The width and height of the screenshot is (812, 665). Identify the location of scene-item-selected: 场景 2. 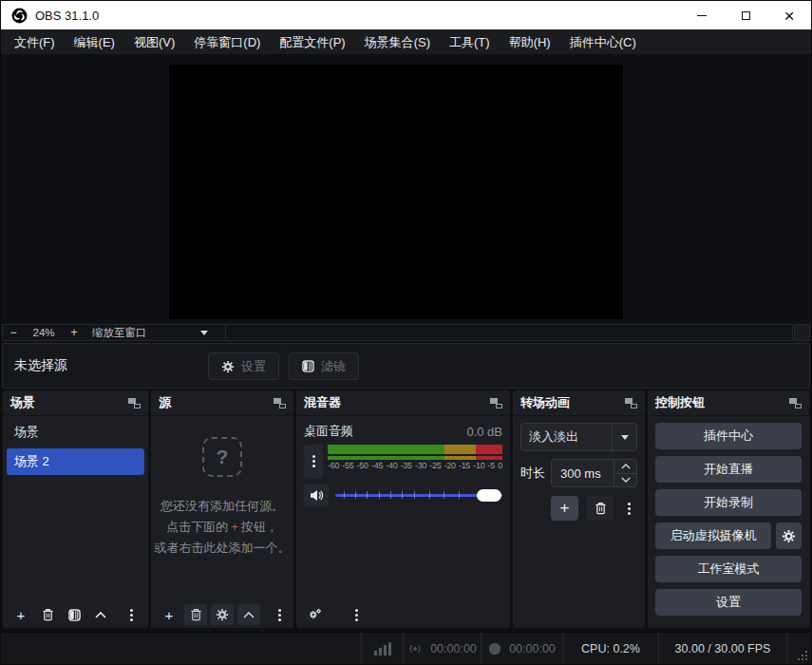
(76, 462).